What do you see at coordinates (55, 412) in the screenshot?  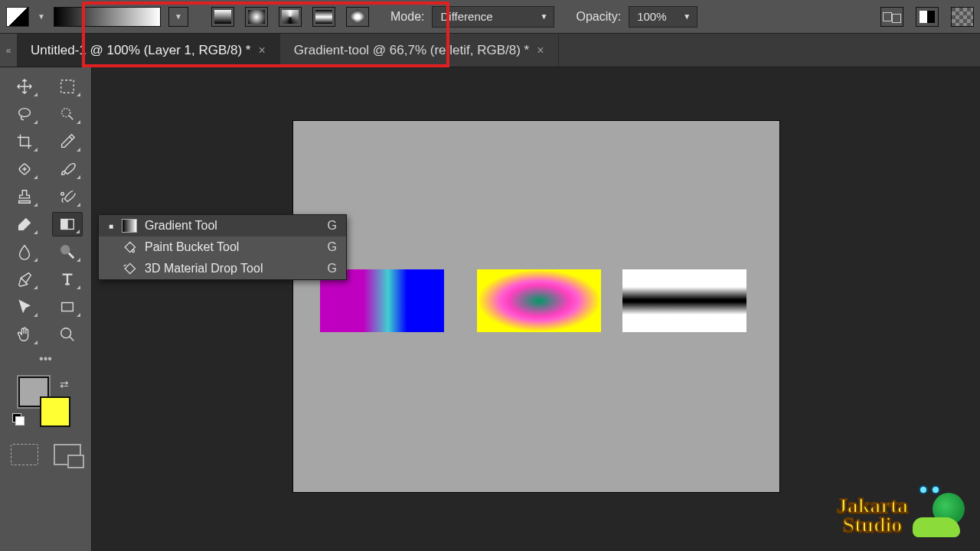 I see `background-color` at bounding box center [55, 412].